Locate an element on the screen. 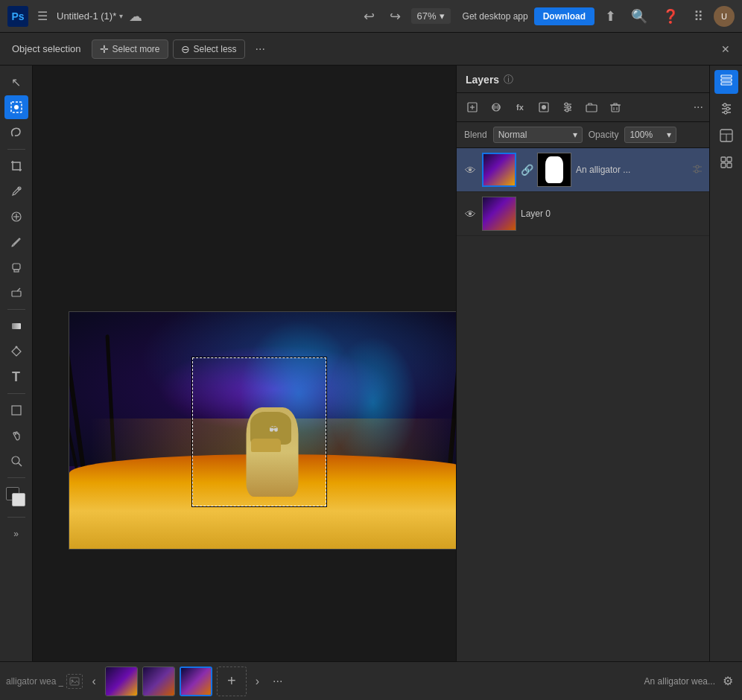 The image size is (742, 700). more-options-button: ··· is located at coordinates (261, 49).